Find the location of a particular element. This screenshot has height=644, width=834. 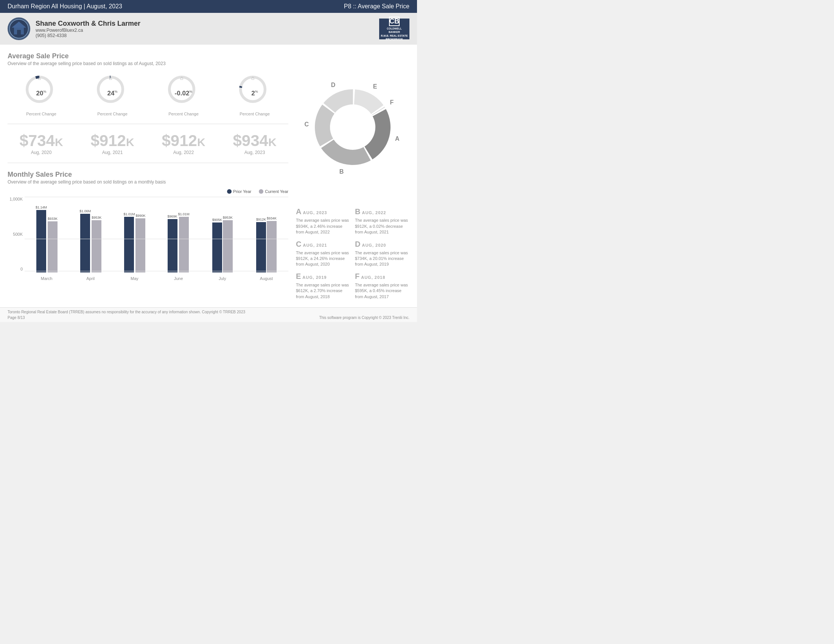

month-label-2: May is located at coordinates (134, 279).